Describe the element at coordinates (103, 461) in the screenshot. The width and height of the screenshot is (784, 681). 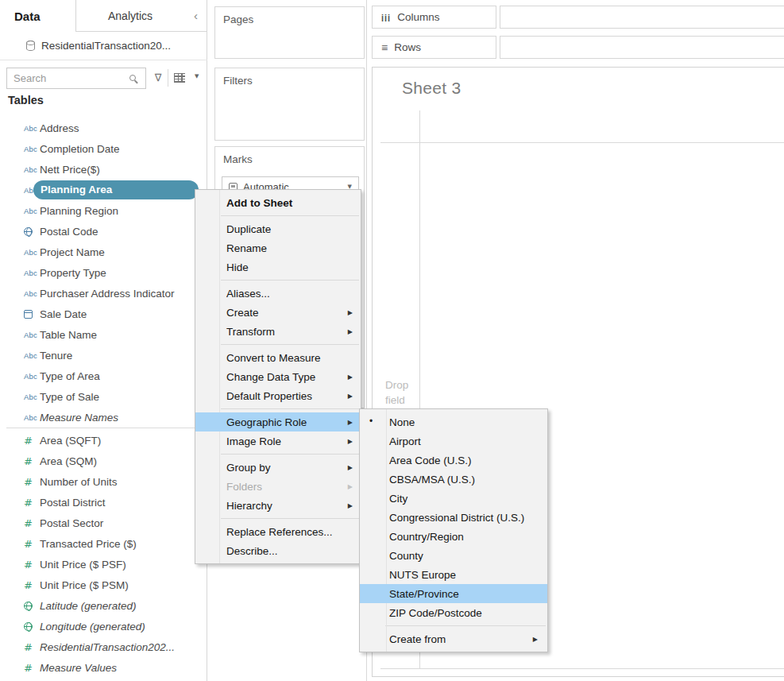
I see `field-area-sqm: # Area (SQM)` at that location.